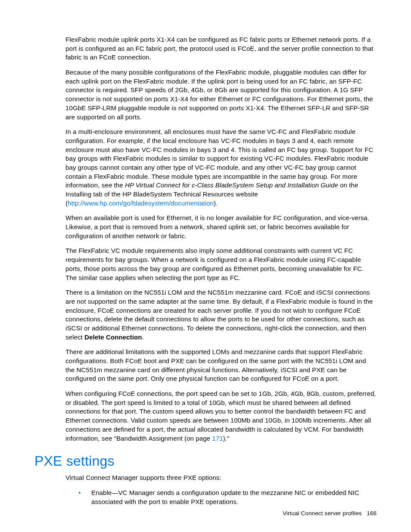 This screenshot has height=532, width=411. Describe the element at coordinates (215, 203) in the screenshot. I see `text-run: ).` at that location.